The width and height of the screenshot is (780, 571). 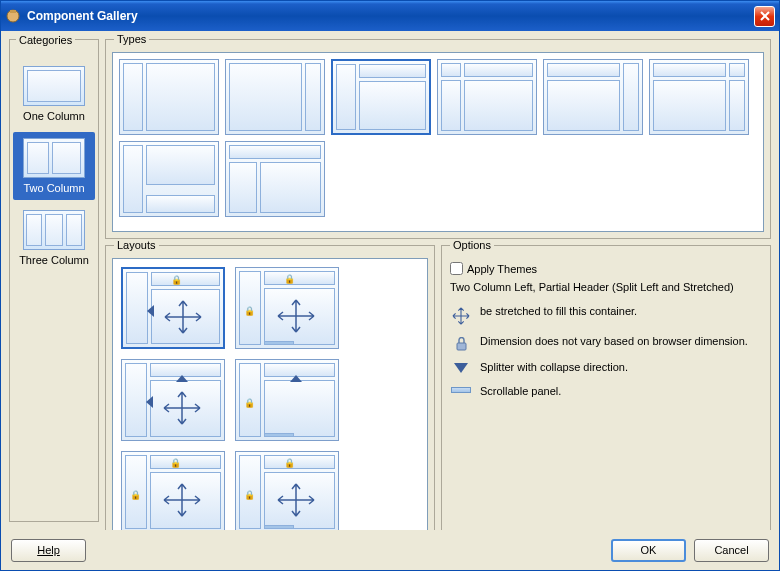 What do you see at coordinates (606, 392) in the screenshot?
I see `legend-scrollable: Scrollable panel.` at bounding box center [606, 392].